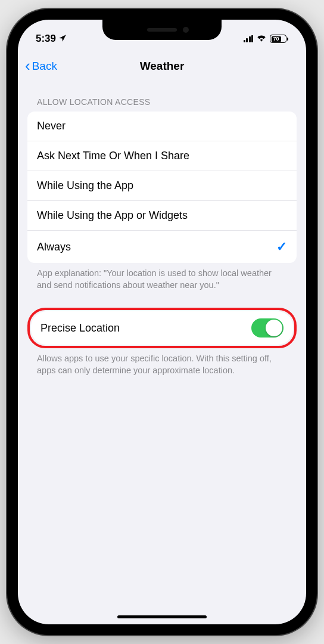 The width and height of the screenshot is (324, 644). What do you see at coordinates (162, 328) in the screenshot?
I see `precise-location-group: Precise Location` at bounding box center [162, 328].